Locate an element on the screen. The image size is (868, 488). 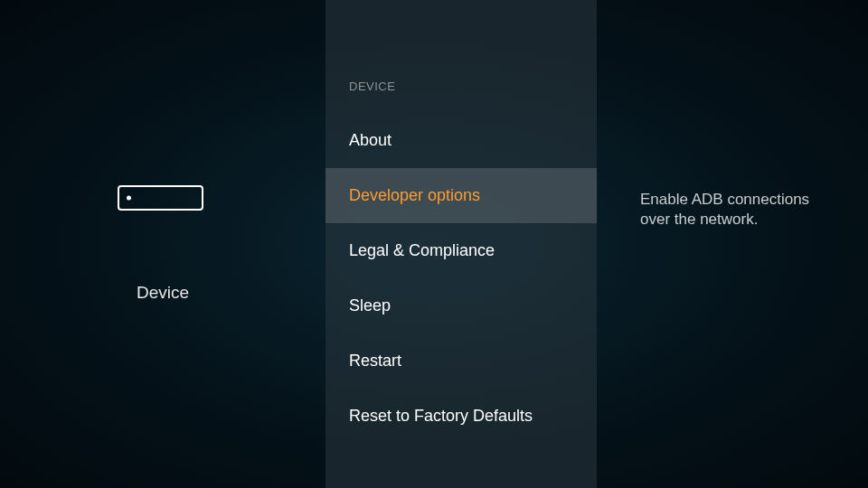
menu-item-about: About is located at coordinates (461, 141).